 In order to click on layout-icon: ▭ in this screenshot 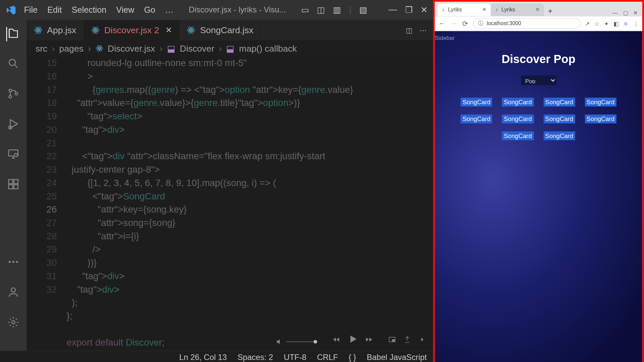, I will do `click(305, 10)`.